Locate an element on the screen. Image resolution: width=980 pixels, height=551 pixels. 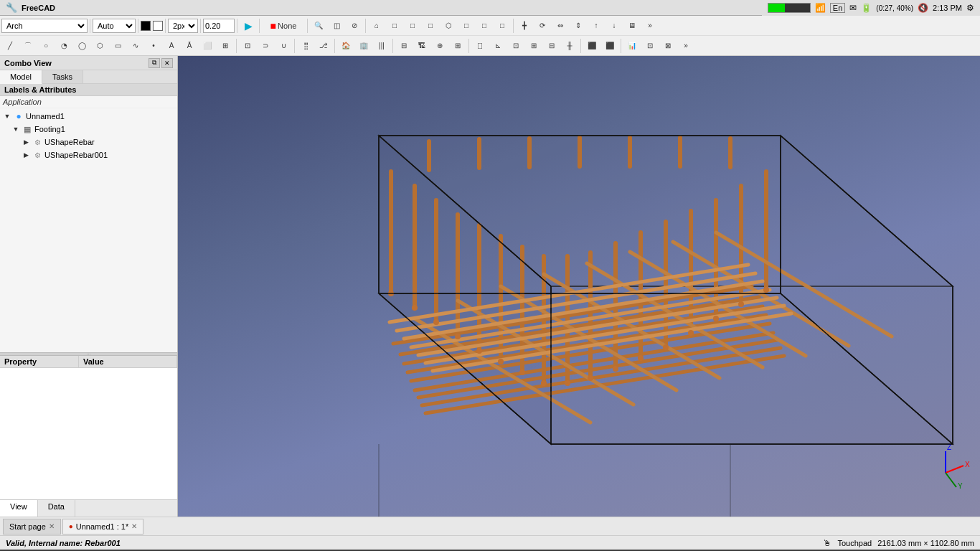
fence-btn: ╫ is located at coordinates (570, 46).